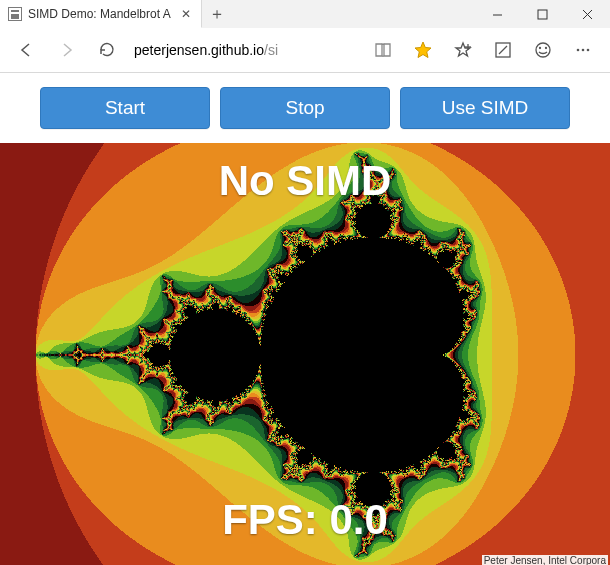 This screenshot has height=565, width=610. I want to click on tab-title: SIMD Demo: Mandelbrot A, so click(100, 14).